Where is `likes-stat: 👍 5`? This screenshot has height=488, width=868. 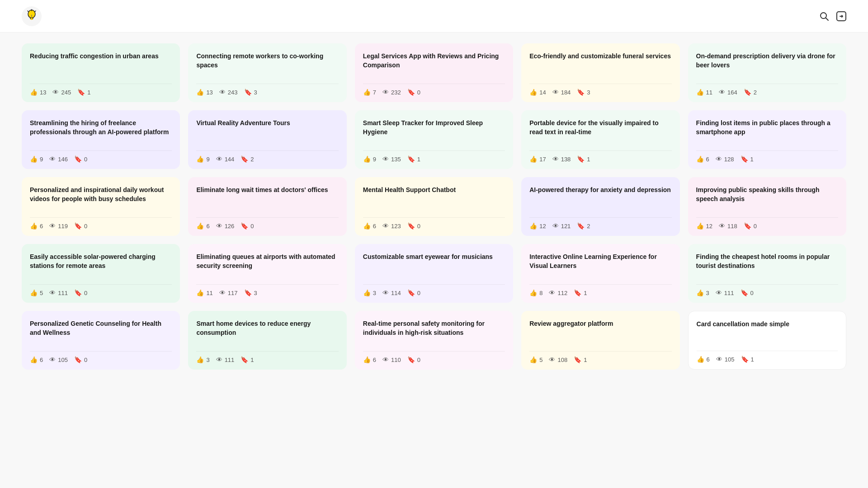
likes-stat: 👍 5 is located at coordinates (36, 293).